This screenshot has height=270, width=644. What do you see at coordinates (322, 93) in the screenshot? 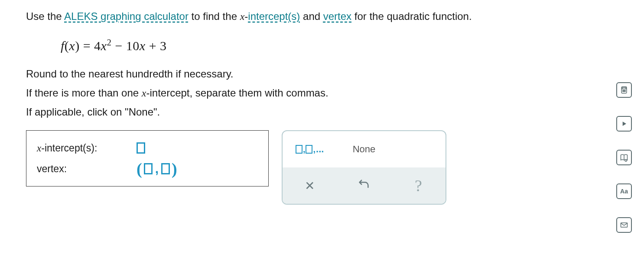
I see `multi-intercept-instruction: If there is more than one x-intercept, s…` at bounding box center [322, 93].